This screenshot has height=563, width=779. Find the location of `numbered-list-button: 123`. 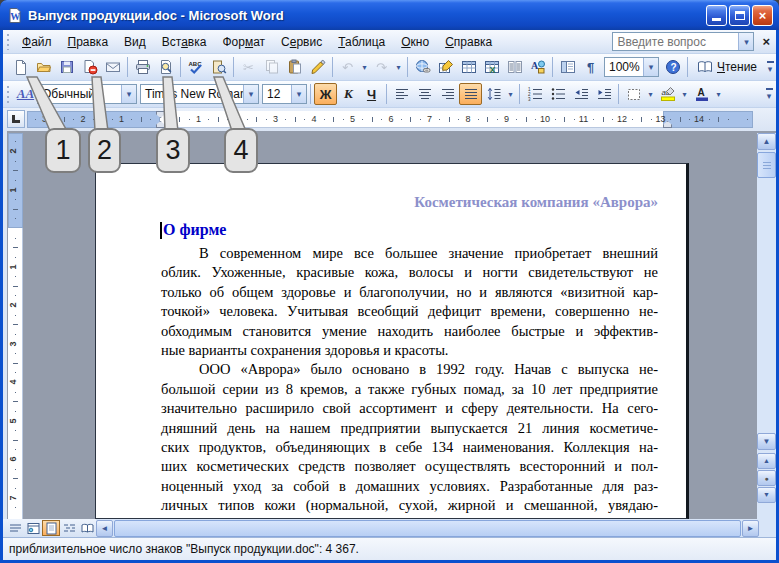

numbered-list-button: 123 is located at coordinates (534, 94).